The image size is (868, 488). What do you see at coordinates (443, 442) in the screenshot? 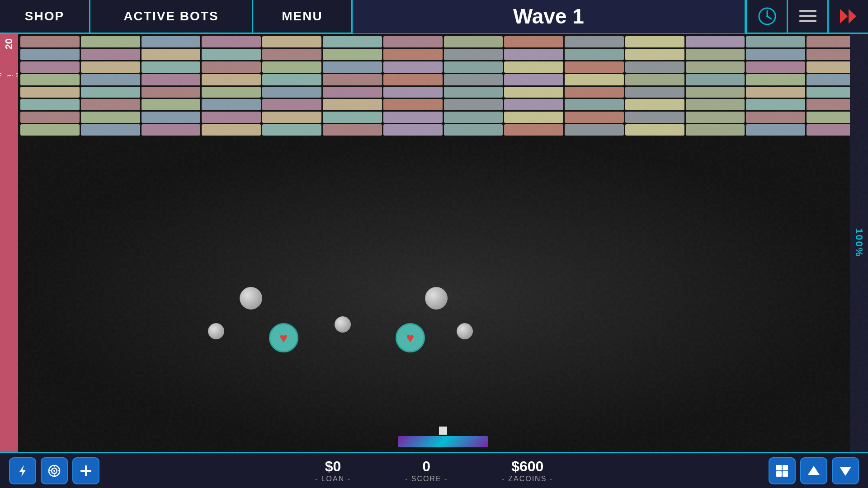
I see `paddle` at bounding box center [443, 442].